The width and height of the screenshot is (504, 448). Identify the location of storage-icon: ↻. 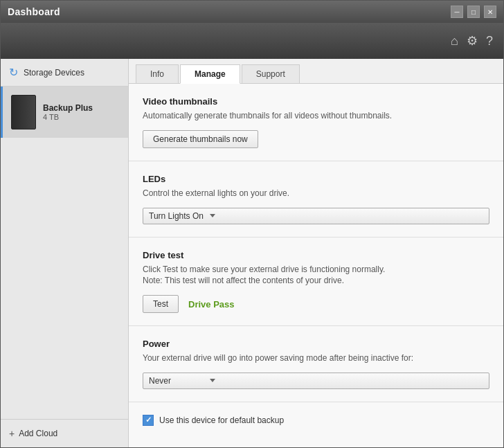
(14, 72).